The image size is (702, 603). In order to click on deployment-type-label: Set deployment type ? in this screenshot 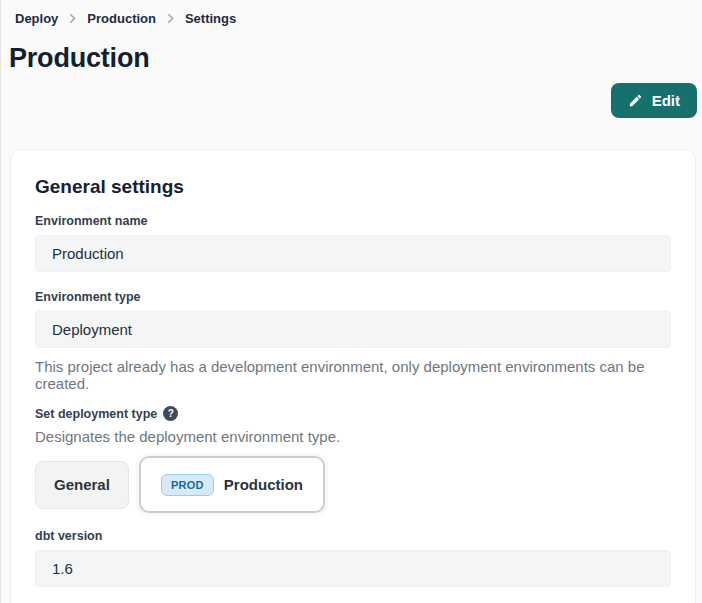, I will do `click(353, 414)`.